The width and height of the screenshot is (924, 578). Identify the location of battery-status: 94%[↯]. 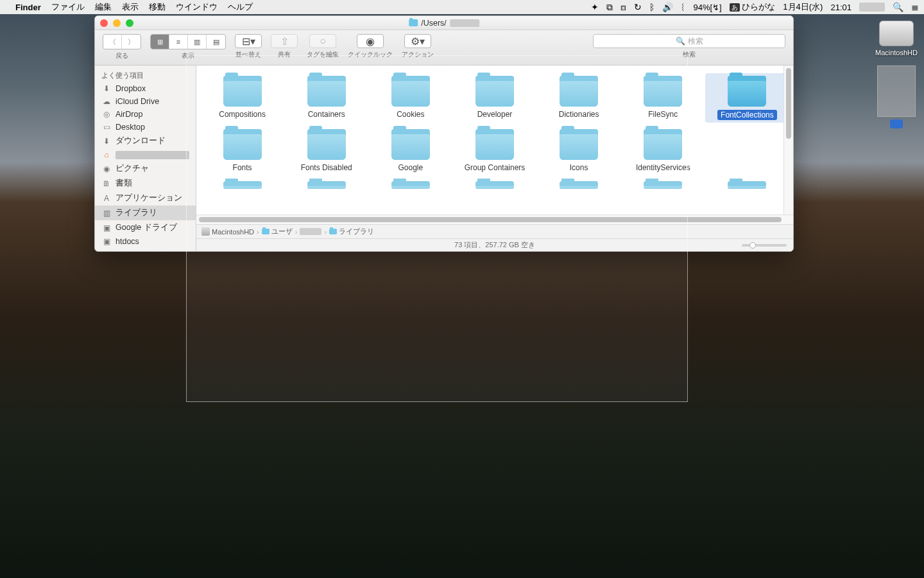
(707, 8).